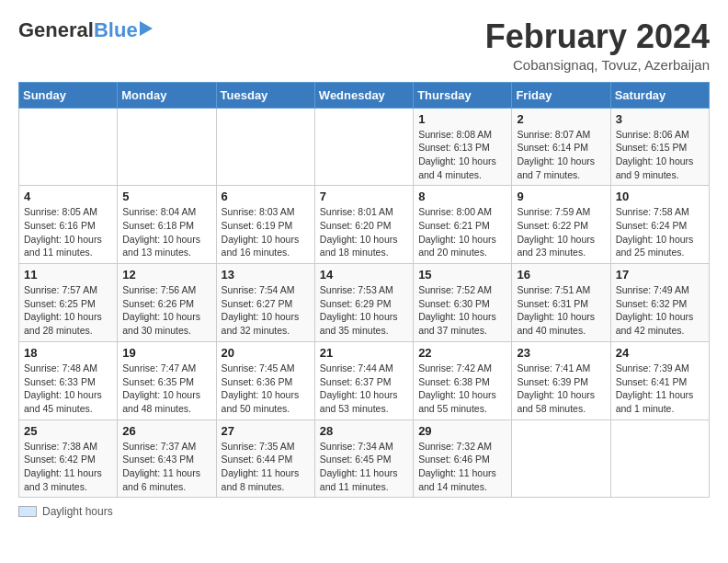 The width and height of the screenshot is (728, 563). I want to click on header-cell-wednesday: Wednesday, so click(364, 95).